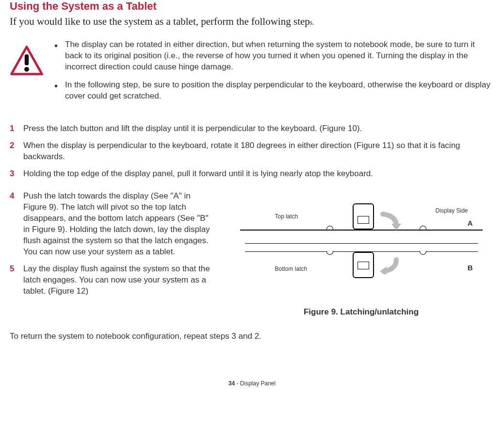 The height and width of the screenshot is (447, 504). What do you see at coordinates (13, 224) in the screenshot?
I see `step-number: 4` at bounding box center [13, 224].